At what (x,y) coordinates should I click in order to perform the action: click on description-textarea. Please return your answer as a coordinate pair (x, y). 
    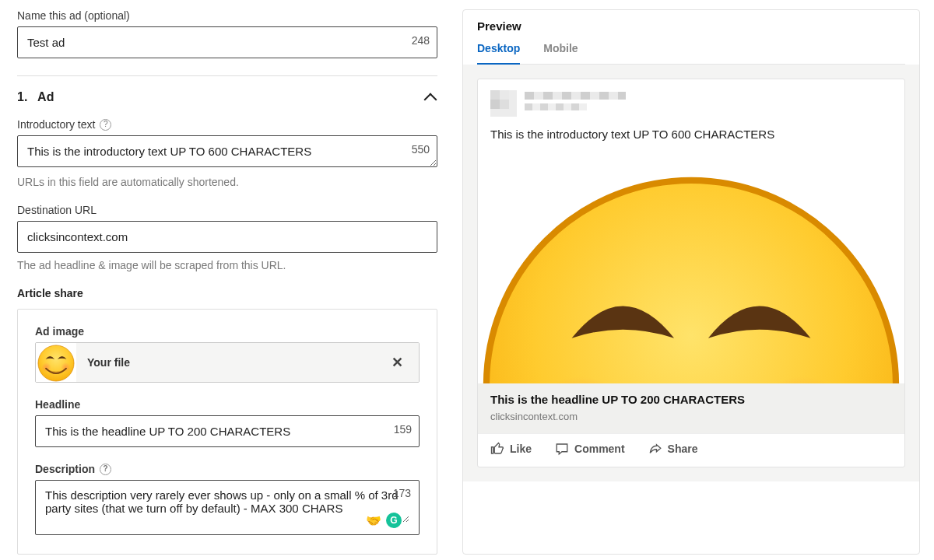
    Looking at the image, I should click on (227, 506).